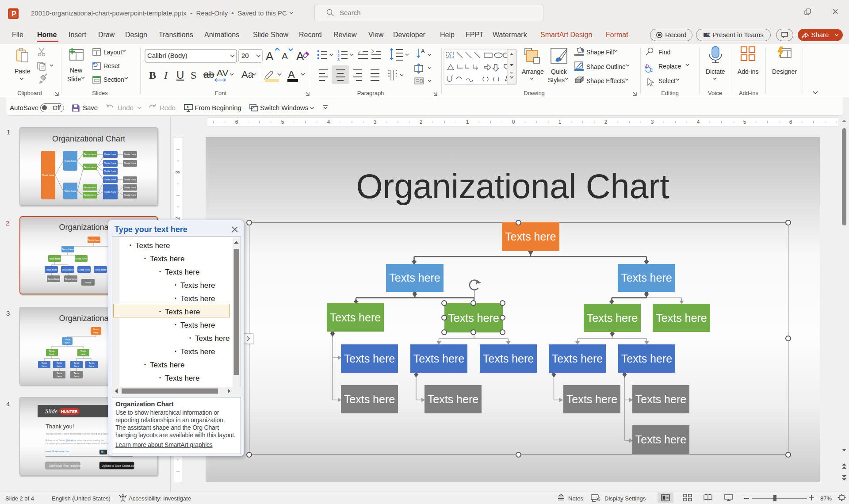  I want to click on svg-text: HUNTER, so click(69, 412).